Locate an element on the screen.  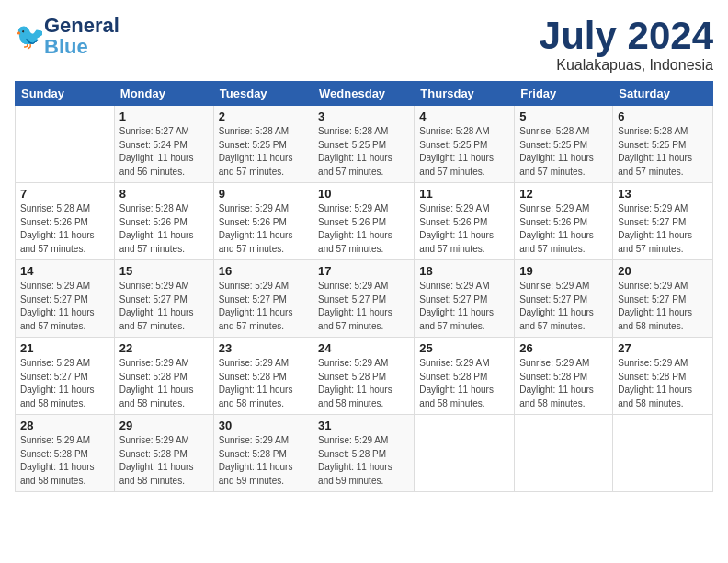
calendar-cell: 29Sunrise: 5:29 AM Sunset: 5:28 PM Dayli… is located at coordinates (164, 454).